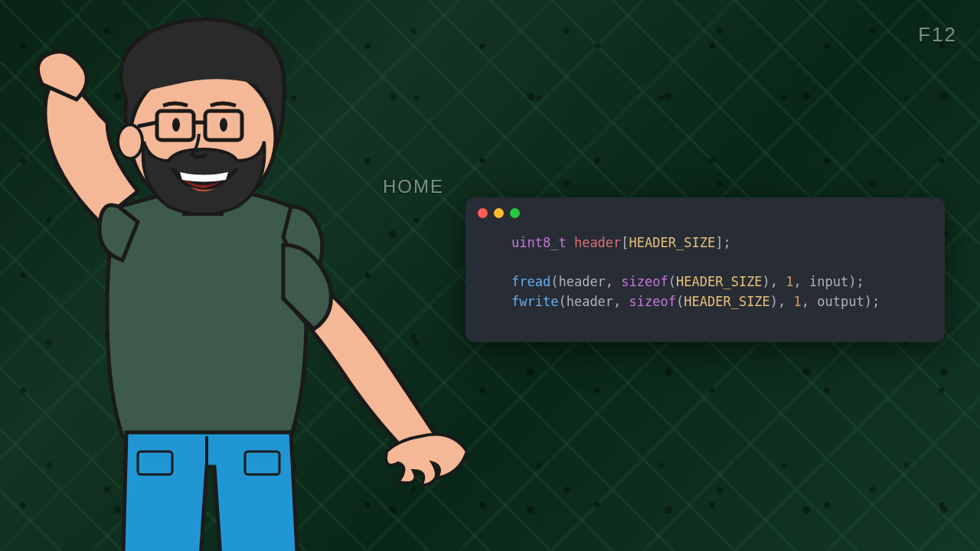 This screenshot has width=980, height=551. Describe the element at coordinates (705, 272) in the screenshot. I see `code-content: uint8_t header[HEADER_SIZE]; fread(heade…` at that location.